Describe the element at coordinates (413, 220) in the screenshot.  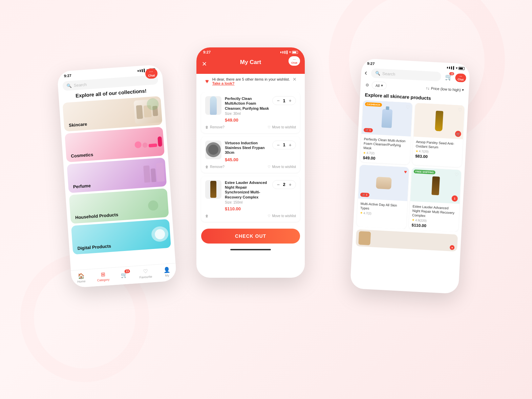
I see `star-4: ★` at that location.